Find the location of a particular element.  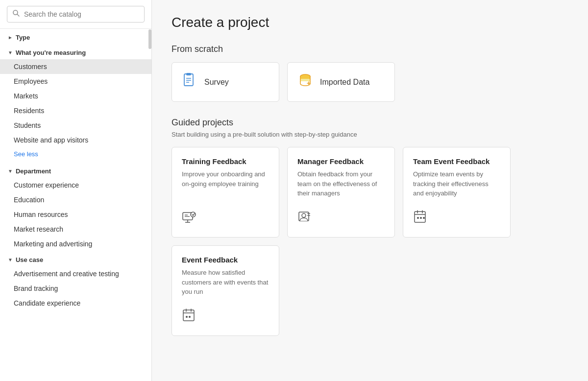

sidebar-item-brand-tracking: Brand tracking is located at coordinates (75, 288).